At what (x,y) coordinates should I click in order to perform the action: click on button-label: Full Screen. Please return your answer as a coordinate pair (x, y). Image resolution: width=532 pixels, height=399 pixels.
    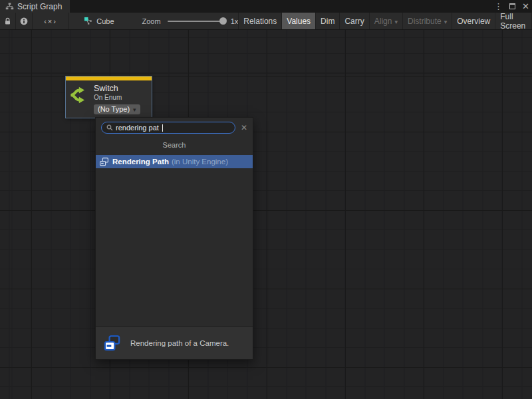
    Looking at the image, I should click on (513, 21).